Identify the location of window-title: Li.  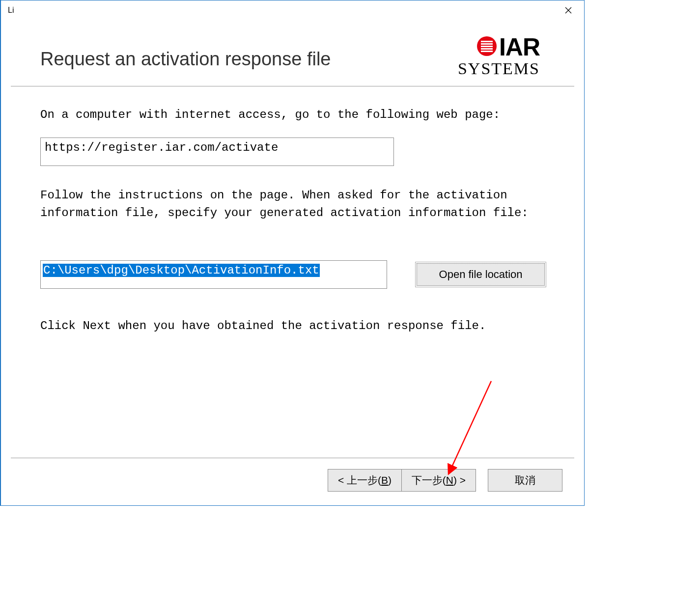
(11, 10).